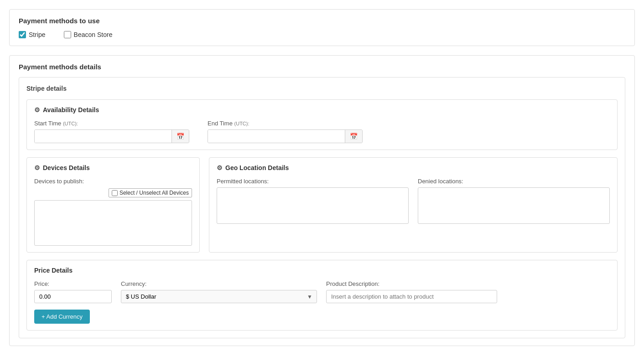  What do you see at coordinates (322, 35) in the screenshot?
I see `payment-methods-row: Stripe Beacon Store` at bounding box center [322, 35].